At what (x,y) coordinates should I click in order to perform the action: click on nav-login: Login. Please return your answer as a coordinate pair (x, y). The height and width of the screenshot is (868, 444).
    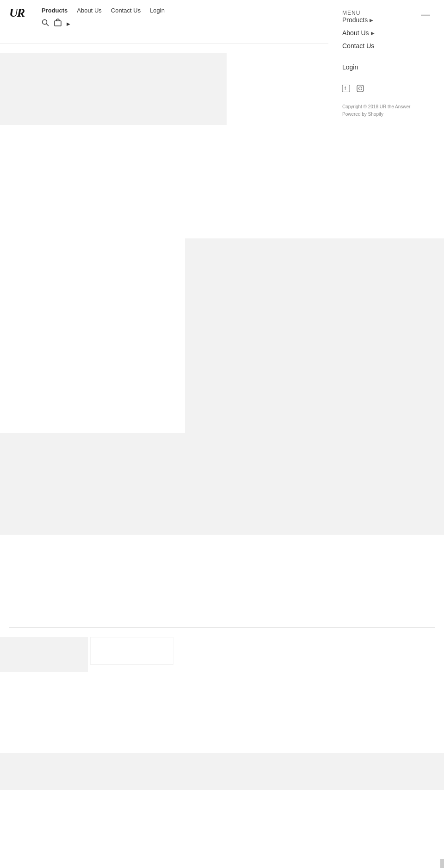
    Looking at the image, I should click on (157, 10).